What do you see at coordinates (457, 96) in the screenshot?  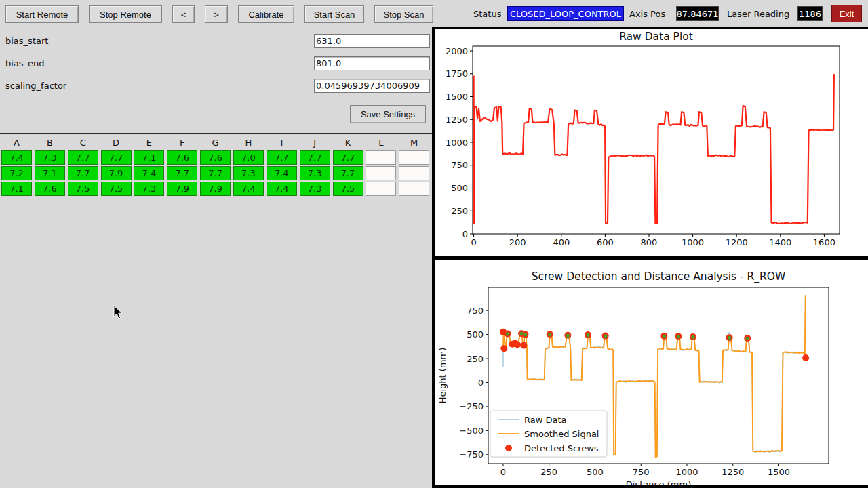 I see `svg-text: 1500` at bounding box center [457, 96].